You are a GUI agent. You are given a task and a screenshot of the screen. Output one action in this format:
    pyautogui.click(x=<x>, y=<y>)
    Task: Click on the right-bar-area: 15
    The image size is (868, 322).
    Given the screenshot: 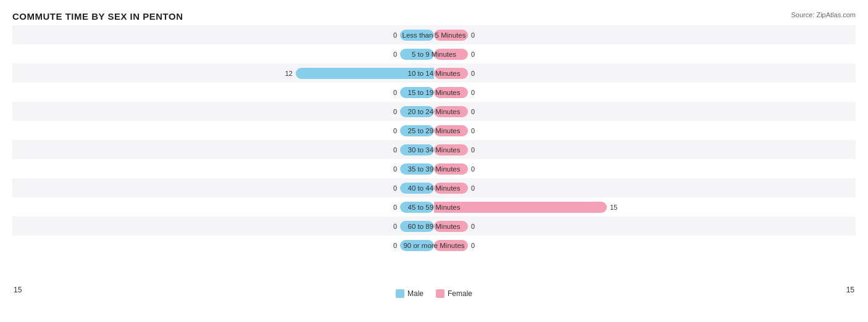 What is the action you would take?
    pyautogui.click(x=645, y=207)
    